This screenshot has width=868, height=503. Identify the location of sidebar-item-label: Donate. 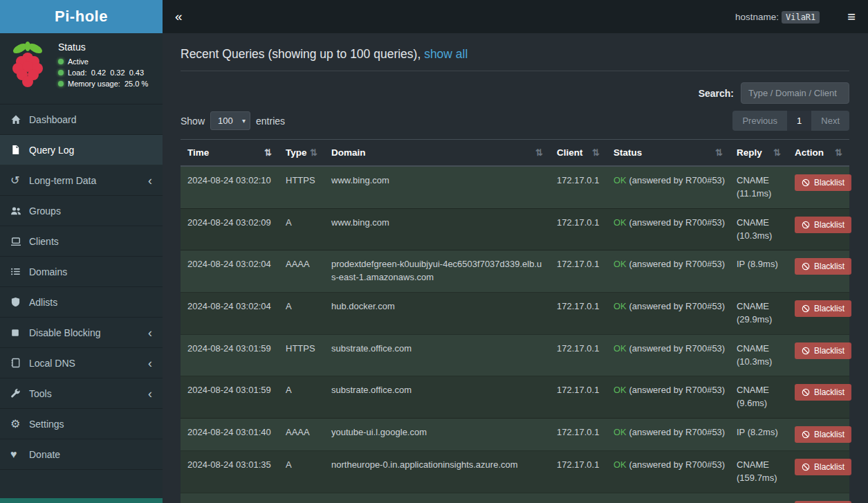
(44, 455).